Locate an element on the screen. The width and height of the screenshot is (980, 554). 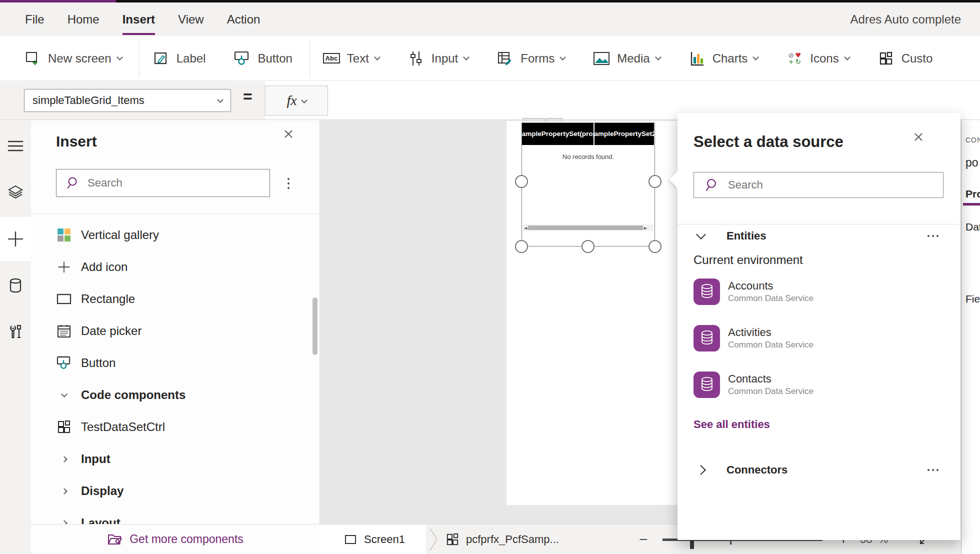
list-item-testdatasetctrl: TestDataSetCtrl is located at coordinates (176, 427).